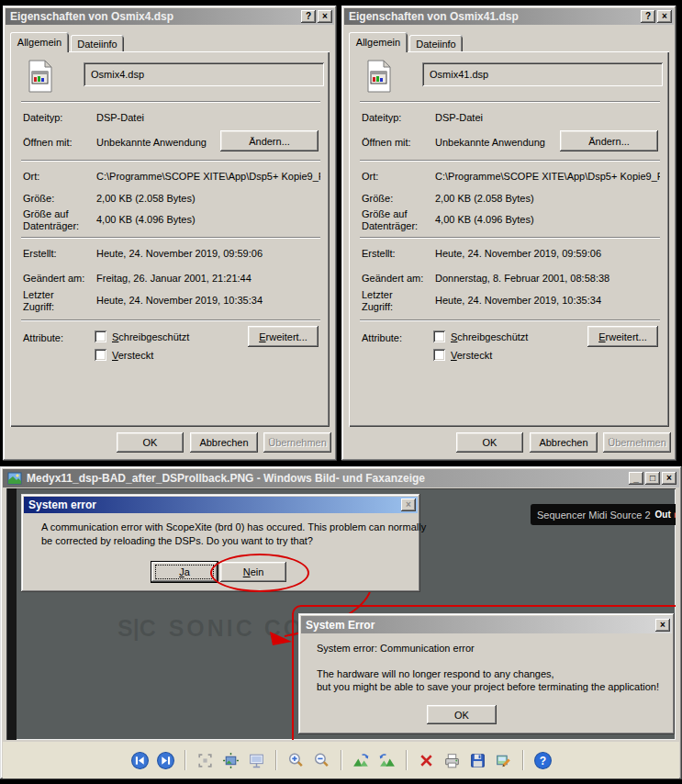 The height and width of the screenshot is (784, 682). I want to click on image-left-edge, so click(12, 614).